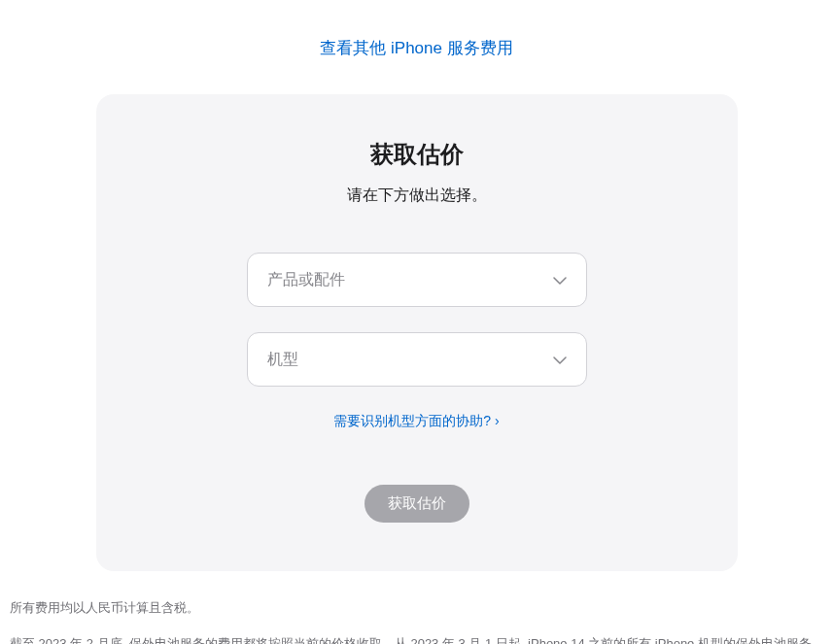 The height and width of the screenshot is (644, 833). What do you see at coordinates (416, 49) in the screenshot?
I see `other-services-link: 查看其他 iPhone 服务费用` at bounding box center [416, 49].